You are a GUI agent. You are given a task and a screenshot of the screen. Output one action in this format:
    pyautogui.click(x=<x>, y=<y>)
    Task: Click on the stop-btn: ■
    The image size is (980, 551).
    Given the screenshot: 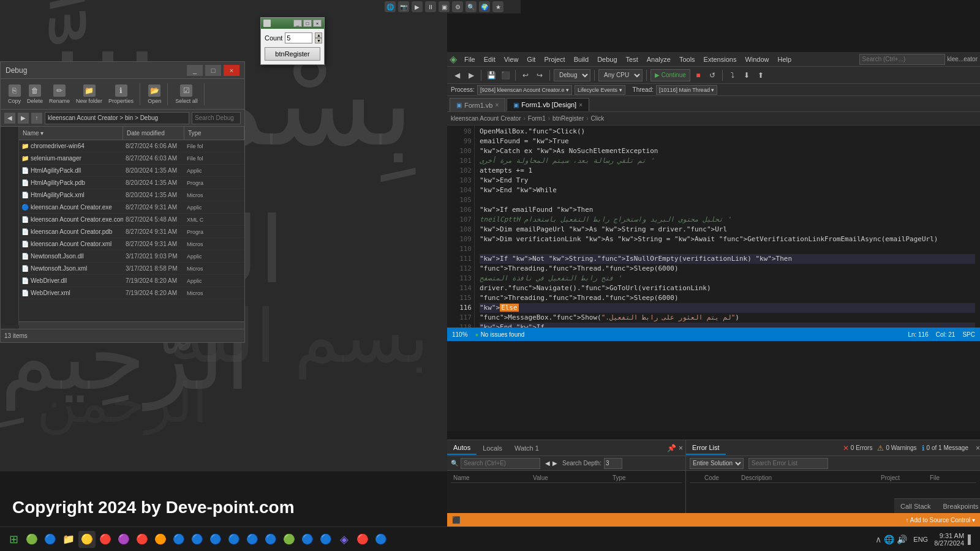 What is the action you would take?
    pyautogui.click(x=698, y=75)
    